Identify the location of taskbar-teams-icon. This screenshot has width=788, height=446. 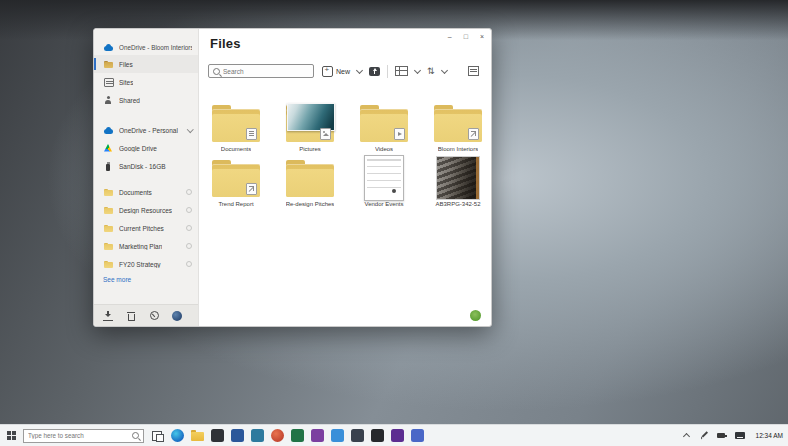
(258, 436).